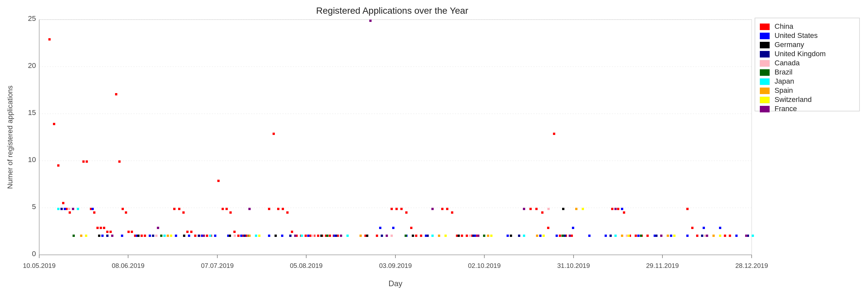 Image resolution: width=868 pixels, height=296 pixels. I want to click on legend-uk-label: United Kingdom, so click(800, 54).